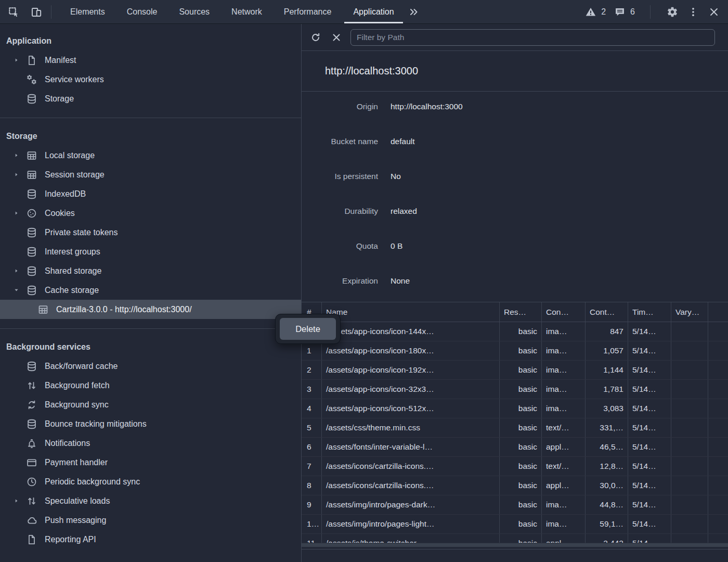  What do you see at coordinates (151, 271) in the screenshot?
I see `sidebar-item-shared-storage: Shared storage` at bounding box center [151, 271].